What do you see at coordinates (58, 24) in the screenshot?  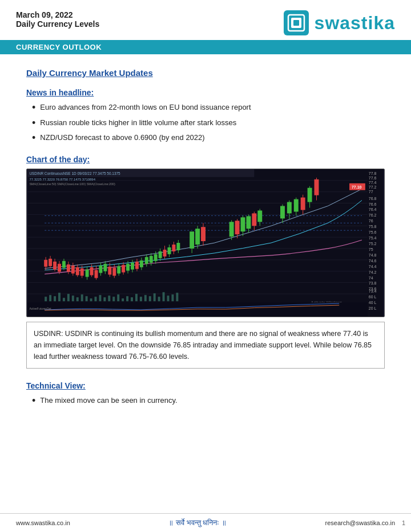 I see `header-subtitle: Daily Currency Levels` at bounding box center [58, 24].